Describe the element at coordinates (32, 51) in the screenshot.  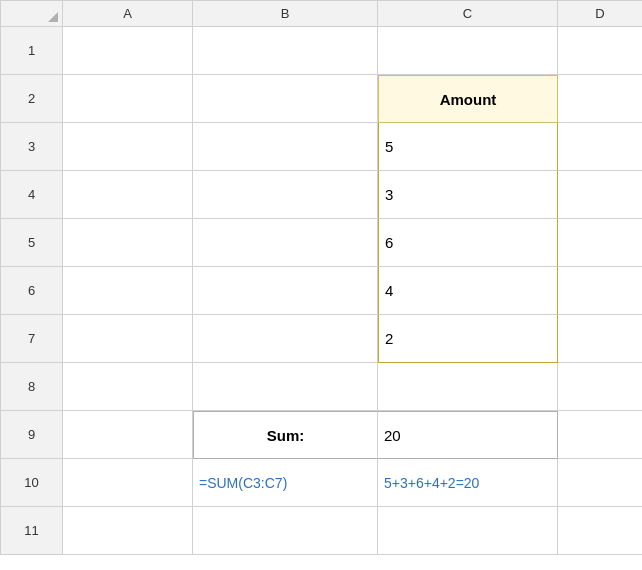
I see `row-header-1: 1` at that location.